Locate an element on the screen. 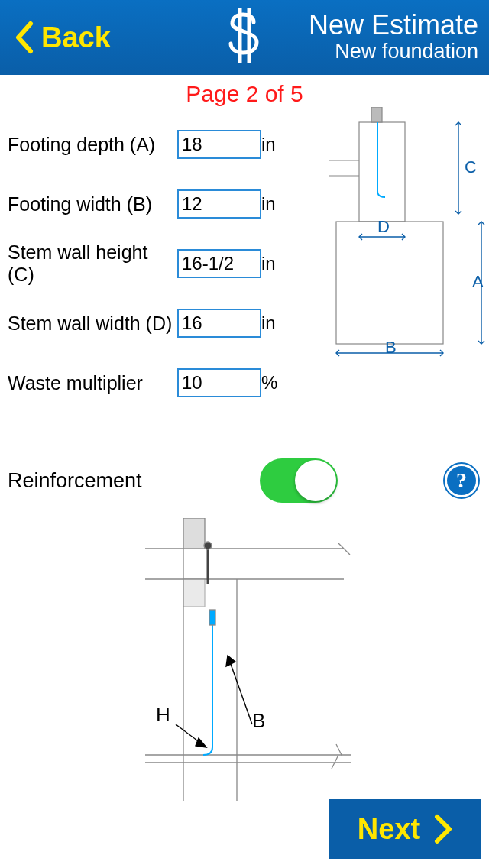 This screenshot has width=489, height=868. next-button: Next is located at coordinates (405, 829).